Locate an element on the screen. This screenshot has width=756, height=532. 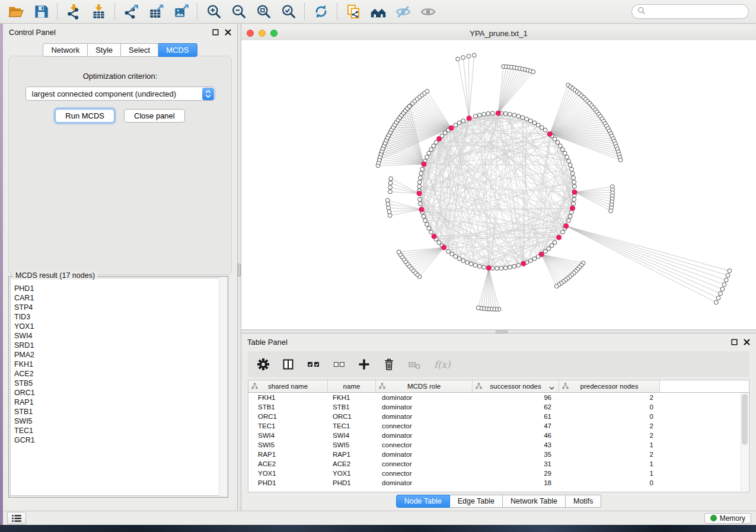
mcds-result-item: YOX1 is located at coordinates (119, 326).